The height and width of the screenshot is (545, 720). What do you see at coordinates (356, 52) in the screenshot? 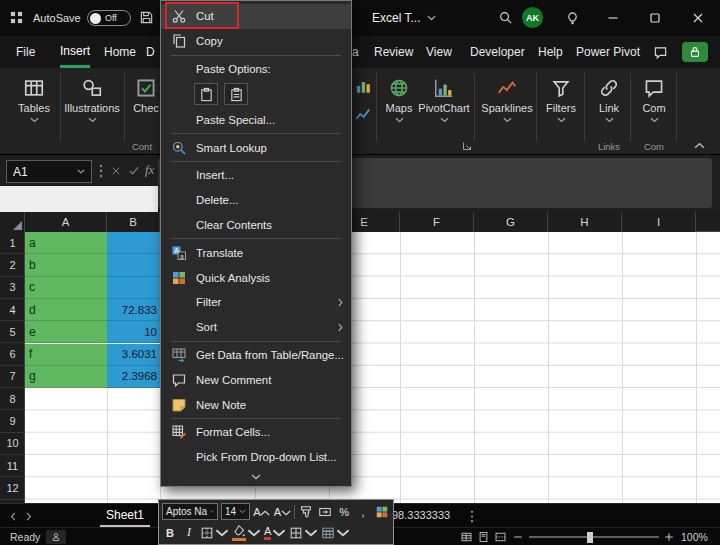
I see `tab-a: a` at bounding box center [356, 52].